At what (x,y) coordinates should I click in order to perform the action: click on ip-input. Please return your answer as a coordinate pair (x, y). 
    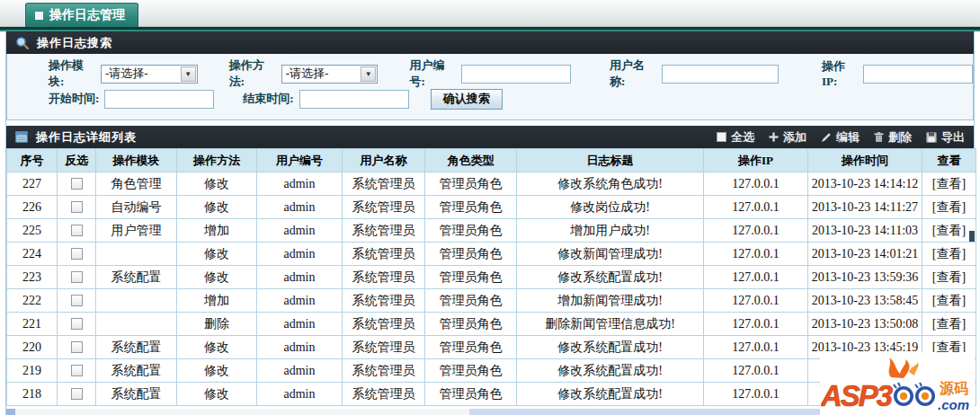
    Looking at the image, I should click on (918, 74).